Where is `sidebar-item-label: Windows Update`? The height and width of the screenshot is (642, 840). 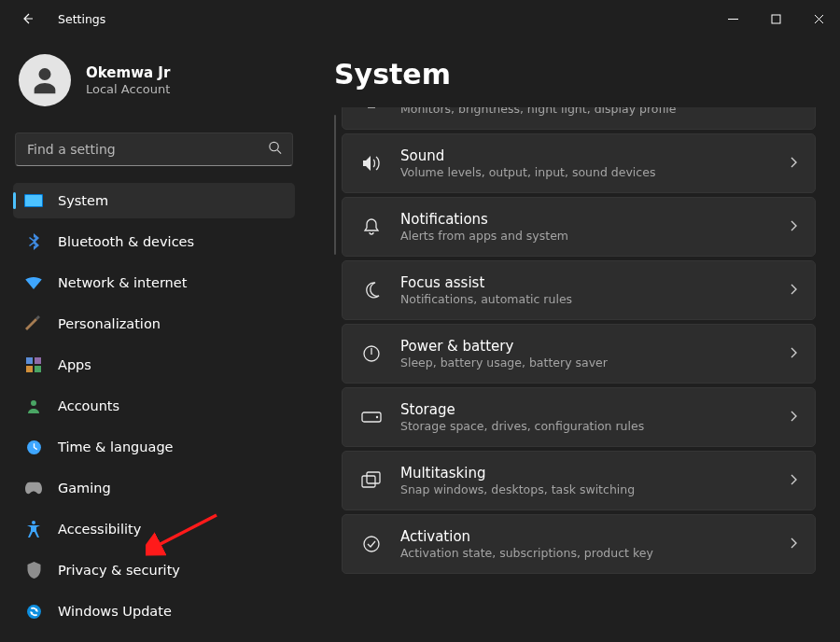
sidebar-item-label: Windows Update is located at coordinates (115, 611).